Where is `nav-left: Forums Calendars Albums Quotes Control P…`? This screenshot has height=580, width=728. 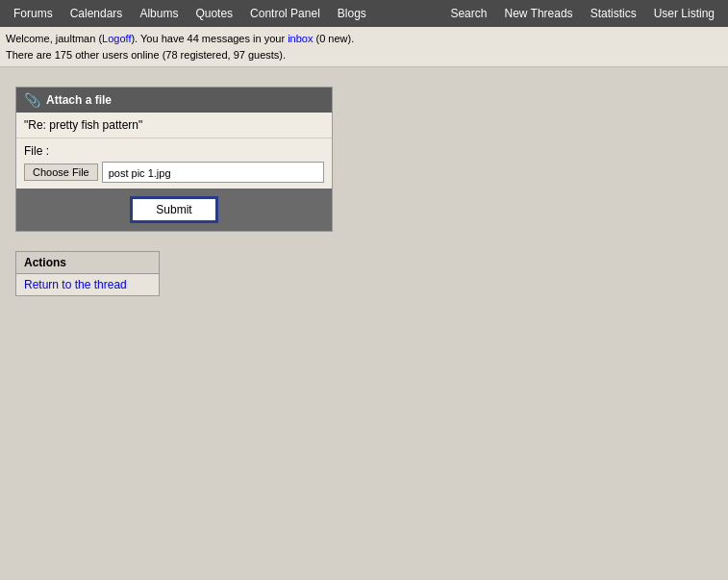 nav-left: Forums Calendars Albums Quotes Control P… is located at coordinates (190, 13).